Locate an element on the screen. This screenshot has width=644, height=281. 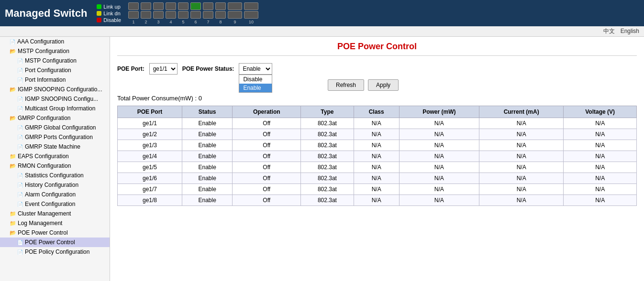
port-2: 2 is located at coordinates (146, 13).